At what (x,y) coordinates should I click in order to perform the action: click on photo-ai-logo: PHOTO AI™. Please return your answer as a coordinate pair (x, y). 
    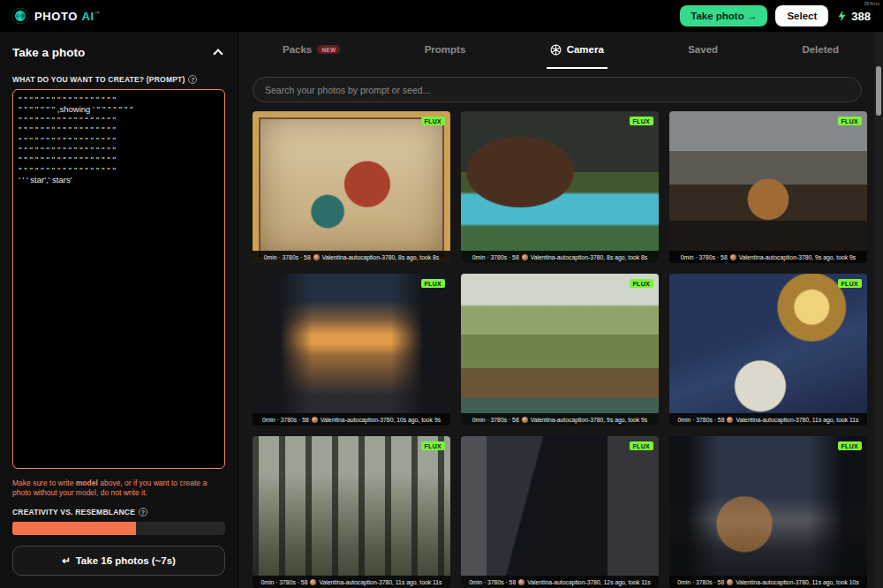
    Looking at the image, I should click on (57, 16).